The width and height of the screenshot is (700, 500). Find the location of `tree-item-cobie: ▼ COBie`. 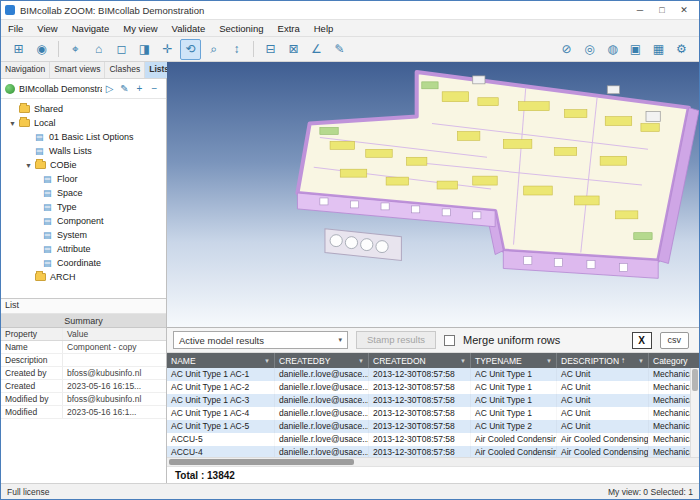

tree-item-cobie: ▼ COBie is located at coordinates (84, 165).